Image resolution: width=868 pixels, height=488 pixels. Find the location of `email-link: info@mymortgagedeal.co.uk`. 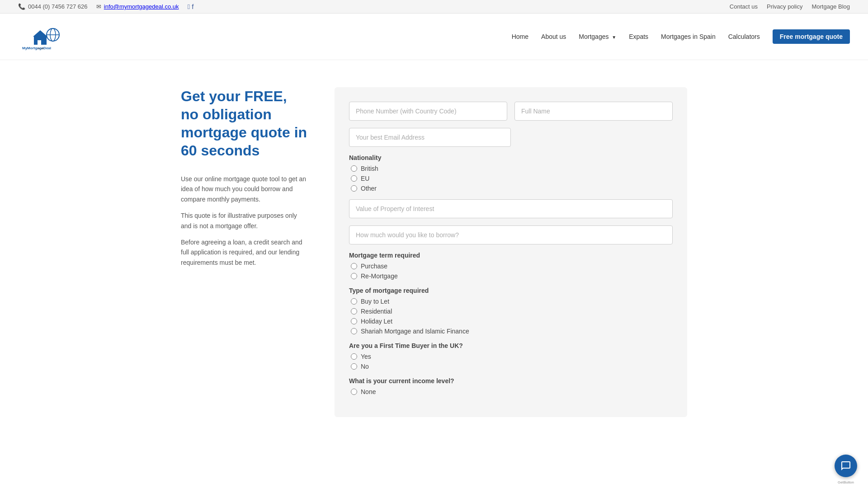

email-link: info@mymortgagedeal.co.uk is located at coordinates (142, 6).